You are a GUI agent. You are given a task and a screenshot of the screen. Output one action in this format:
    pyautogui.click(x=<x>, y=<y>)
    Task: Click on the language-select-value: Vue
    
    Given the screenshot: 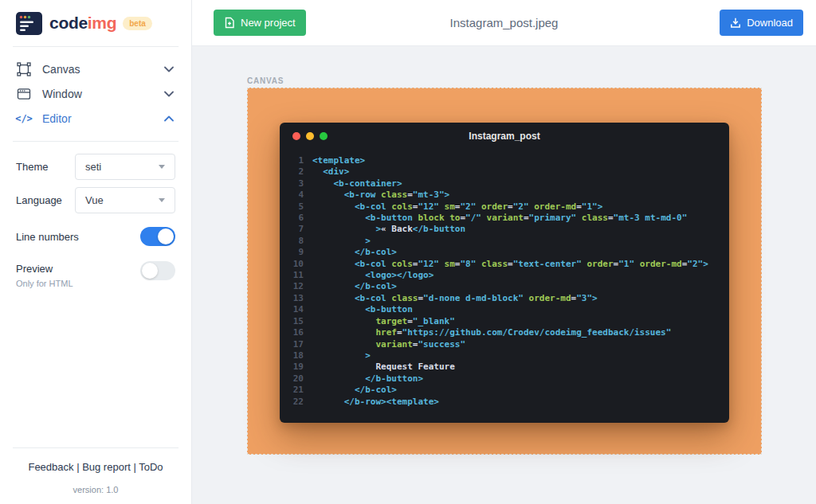 What is the action you would take?
    pyautogui.click(x=94, y=201)
    